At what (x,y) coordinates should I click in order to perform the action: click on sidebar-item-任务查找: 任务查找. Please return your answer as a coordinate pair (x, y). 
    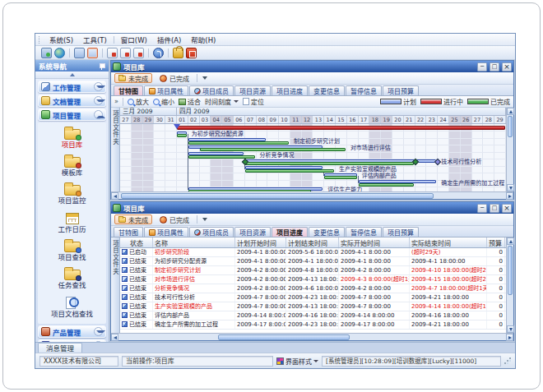
    Looking at the image, I should click on (72, 278).